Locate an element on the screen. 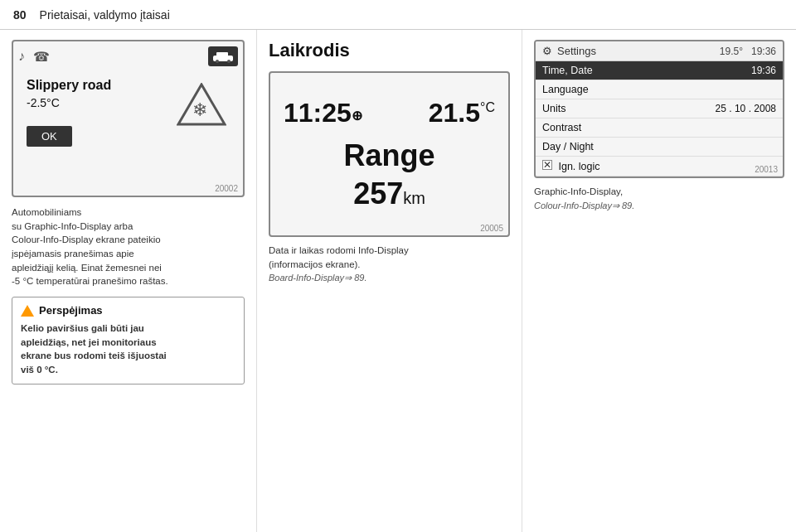 The width and height of the screenshot is (796, 532). temp-unit: °C is located at coordinates (488, 108).